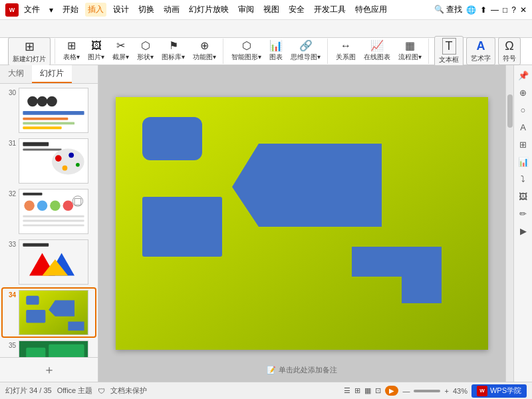  What do you see at coordinates (499, 391) in the screenshot?
I see `wps-academy-btn: W WPS学院` at bounding box center [499, 391].